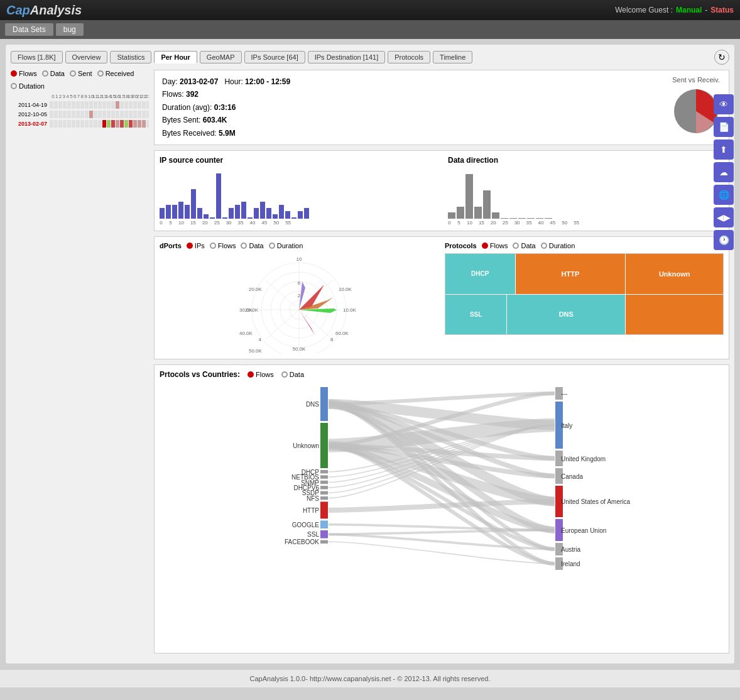 The width and height of the screenshot is (740, 700). Describe the element at coordinates (226, 120) in the screenshot. I see `info-bytes-sent: Bytes Sent: 603.4K` at that location.